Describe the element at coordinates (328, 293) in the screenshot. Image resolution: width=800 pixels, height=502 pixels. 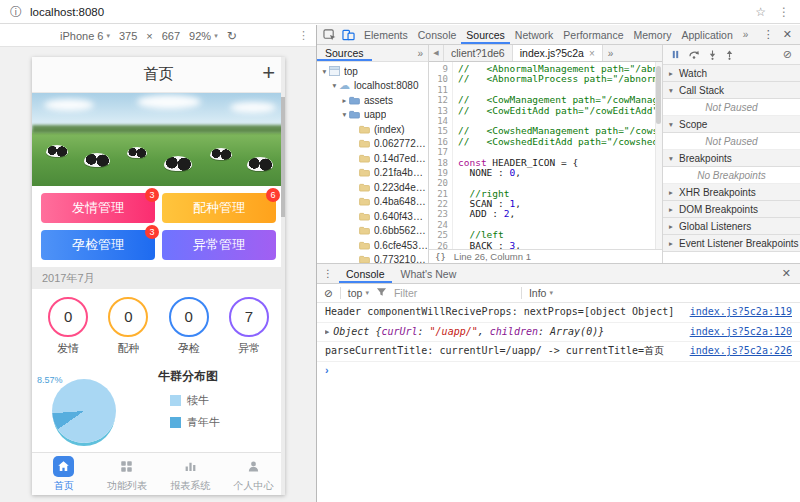
I see `clear-console-icon: ⊘` at that location.